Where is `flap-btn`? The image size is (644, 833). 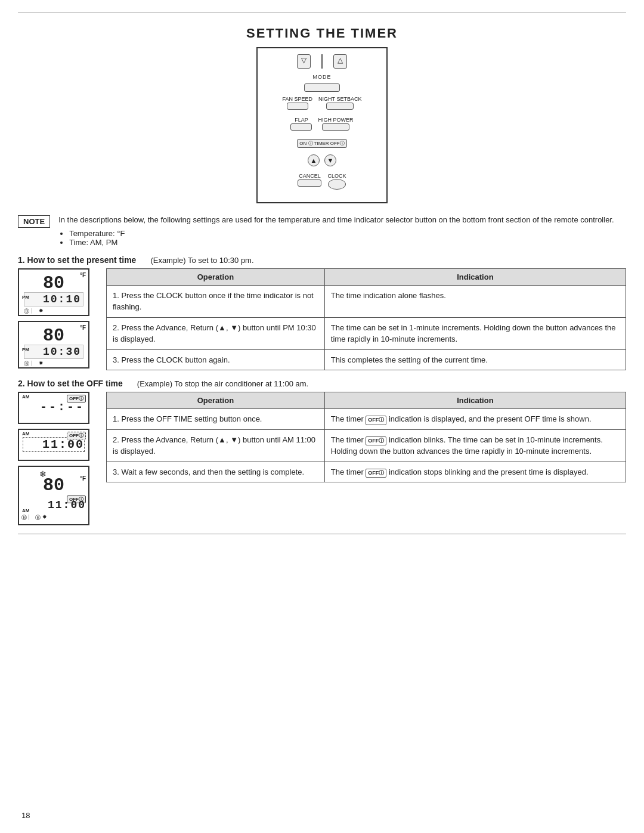
flap-btn is located at coordinates (301, 127).